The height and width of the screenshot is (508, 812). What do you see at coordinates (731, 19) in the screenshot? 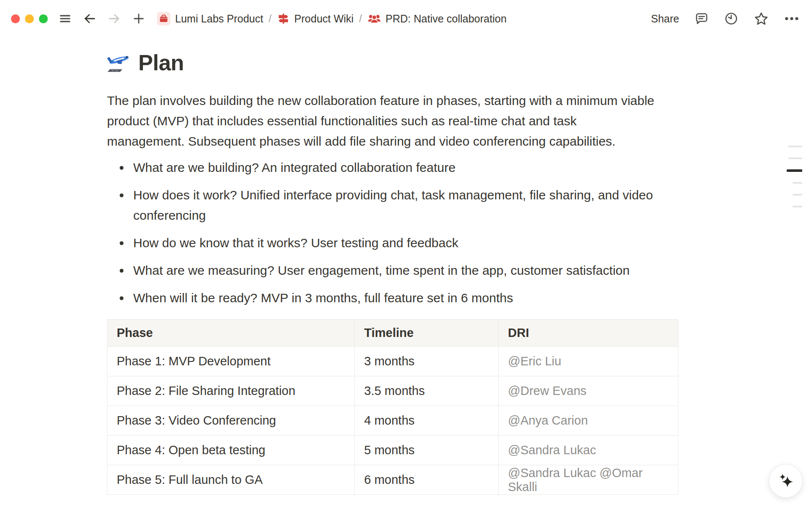
I see `history-clock-icon` at bounding box center [731, 19].